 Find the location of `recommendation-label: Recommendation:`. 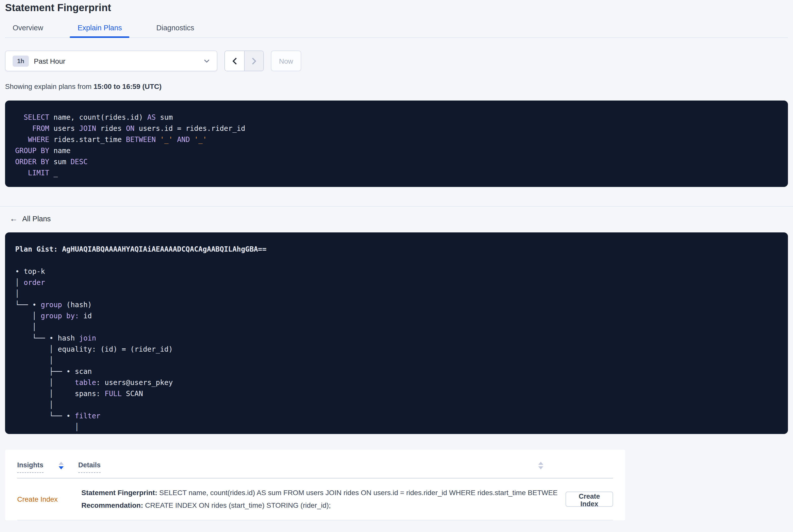

recommendation-label: Recommendation: is located at coordinates (112, 505).